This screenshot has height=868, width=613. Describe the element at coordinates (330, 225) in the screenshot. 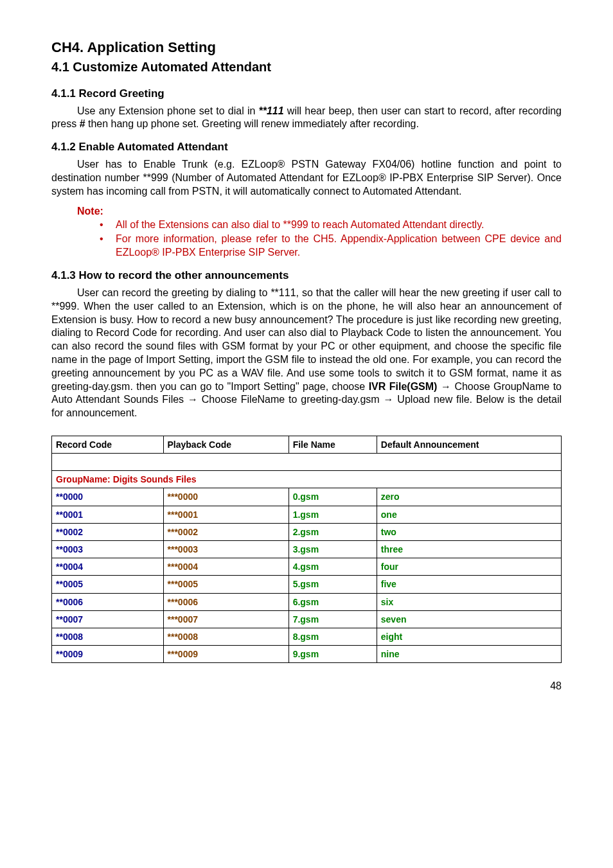

I see `note-item: All of the Extensions can also dial to *…` at that location.